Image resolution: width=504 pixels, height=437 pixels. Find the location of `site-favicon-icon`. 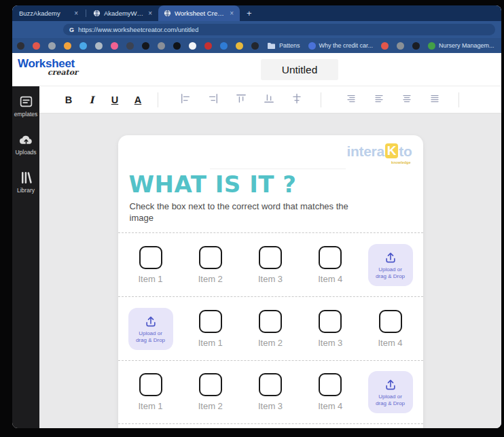

site-favicon-icon is located at coordinates (167, 14).